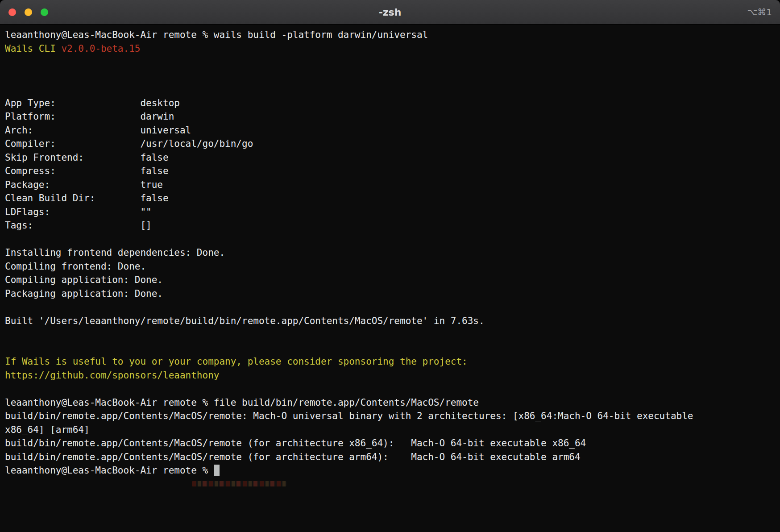 The height and width of the screenshot is (532, 780). Describe the element at coordinates (390, 185) in the screenshot. I see `terminal-line: Package: true` at that location.